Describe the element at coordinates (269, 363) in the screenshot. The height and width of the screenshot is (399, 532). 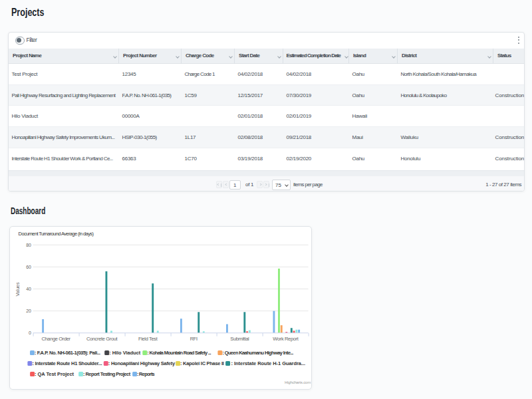
I see `svg-text:: Interstate Route H-1 Guardra:` at that location.